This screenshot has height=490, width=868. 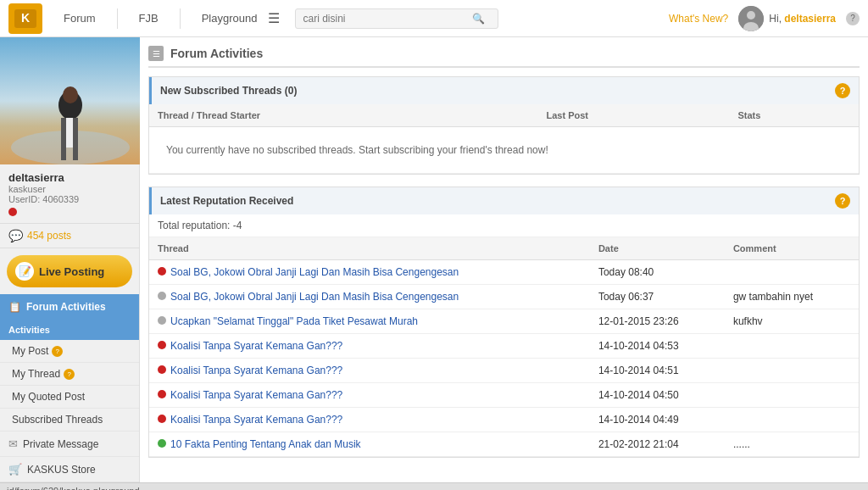 I want to click on section-header: ☰ Forum Activities, so click(x=504, y=57).